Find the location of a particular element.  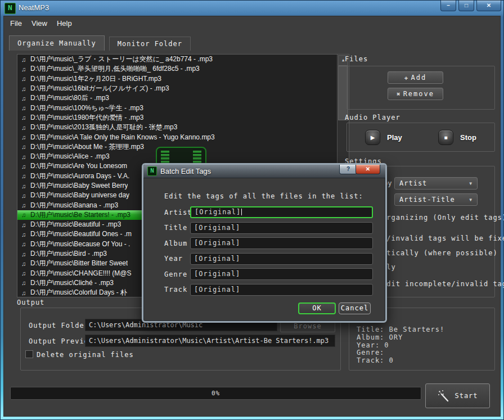

field-label: Year is located at coordinates (177, 259).